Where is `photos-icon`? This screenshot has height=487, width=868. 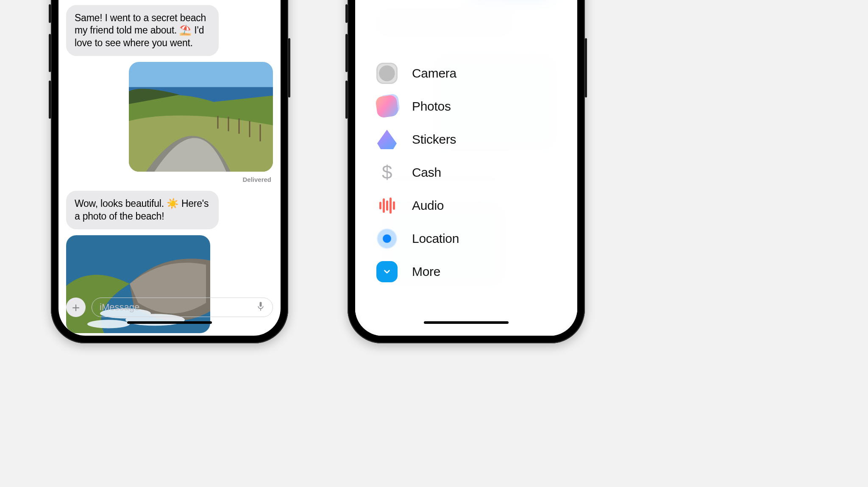
photos-icon is located at coordinates (387, 106).